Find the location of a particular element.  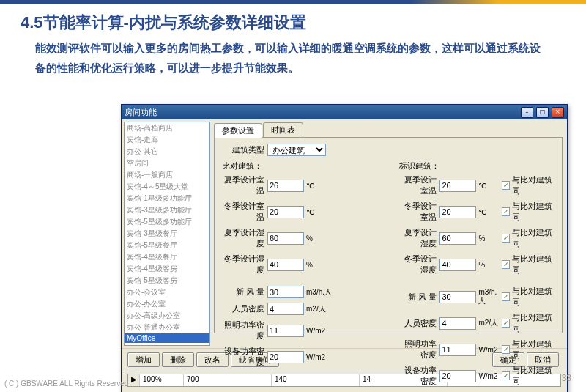

sidebar-item: 宾馆-走廊 is located at coordinates (167, 140).